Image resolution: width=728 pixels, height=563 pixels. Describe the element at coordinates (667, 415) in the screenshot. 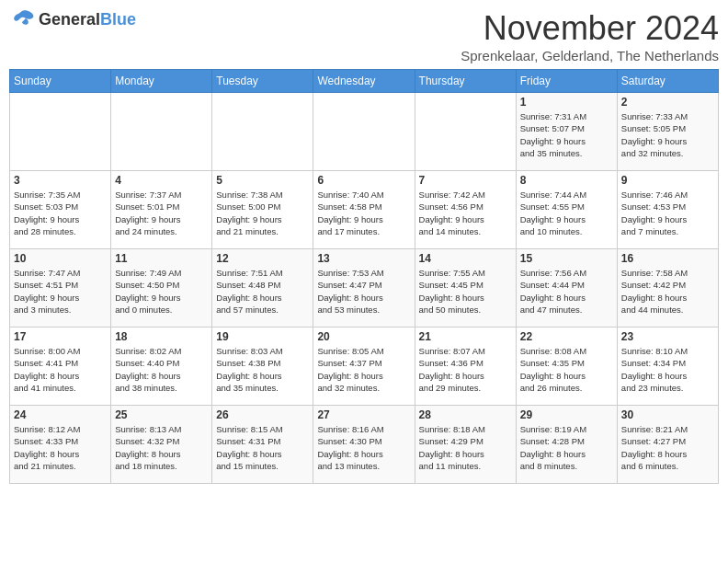

I see `day-number: 30` at that location.